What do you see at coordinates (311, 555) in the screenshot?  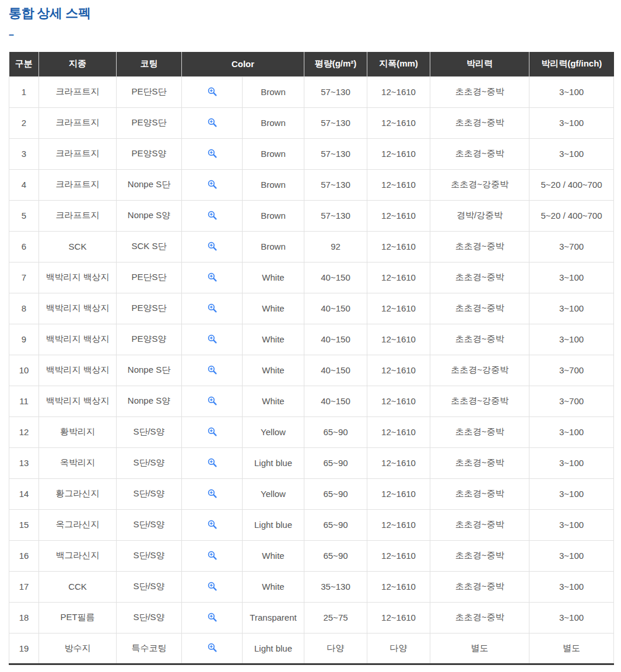 I see `table-row: 16백그라신지S단/S양 White65~9012~1610초초경~중박3~10…` at bounding box center [311, 555].